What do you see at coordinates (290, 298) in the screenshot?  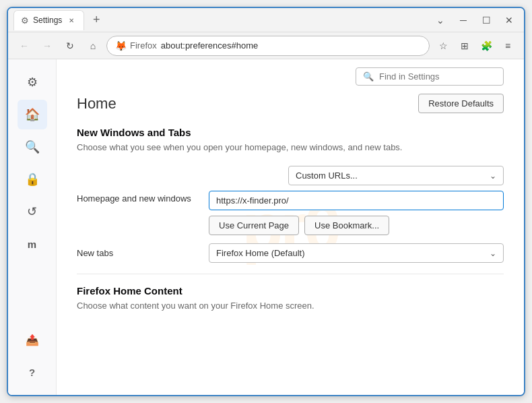 I see `home-content-section: Firefox Home Content Choose what content…` at bounding box center [290, 298].